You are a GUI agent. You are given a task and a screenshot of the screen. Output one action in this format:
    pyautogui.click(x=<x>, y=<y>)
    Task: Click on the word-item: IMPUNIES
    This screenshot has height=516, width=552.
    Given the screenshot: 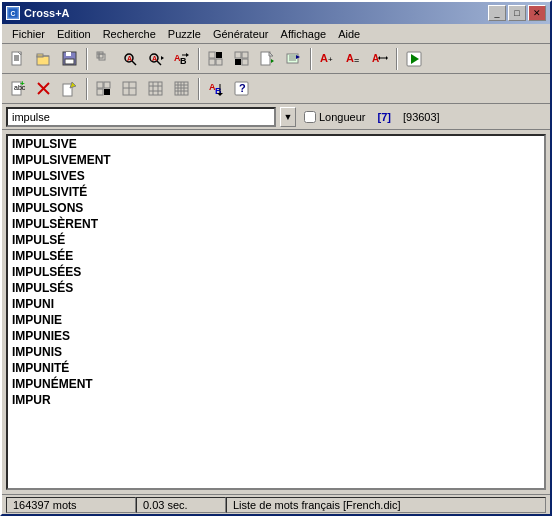 What is the action you would take?
    pyautogui.click(x=276, y=336)
    